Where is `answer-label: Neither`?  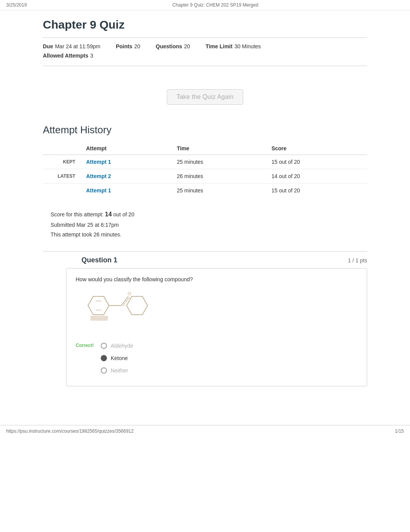
answer-label: Neither is located at coordinates (120, 371).